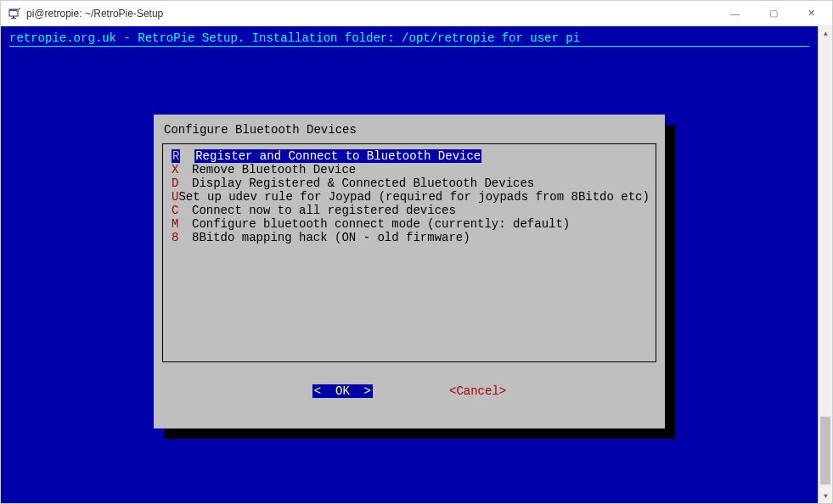 The width and height of the screenshot is (833, 504). What do you see at coordinates (414, 197) in the screenshot?
I see `menu-item-label: Set up udev rule for Joypad (required fo…` at bounding box center [414, 197].